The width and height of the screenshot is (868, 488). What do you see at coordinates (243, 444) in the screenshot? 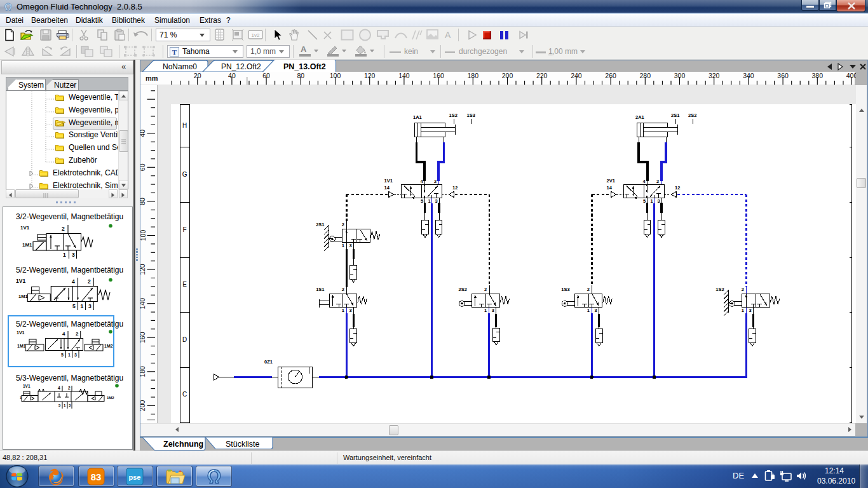
I see `svg-text: Stückliste` at bounding box center [243, 444].